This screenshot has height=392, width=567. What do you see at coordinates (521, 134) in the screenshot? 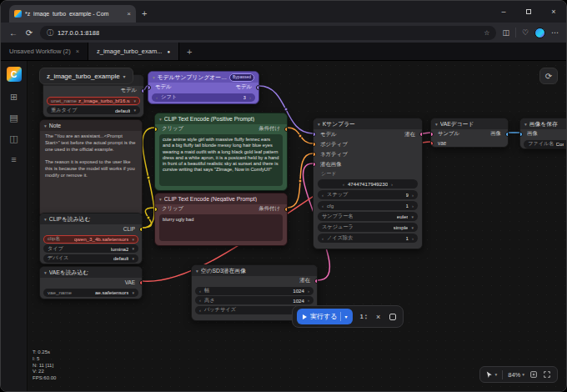
I see `image-input-slot` at bounding box center [521, 134].